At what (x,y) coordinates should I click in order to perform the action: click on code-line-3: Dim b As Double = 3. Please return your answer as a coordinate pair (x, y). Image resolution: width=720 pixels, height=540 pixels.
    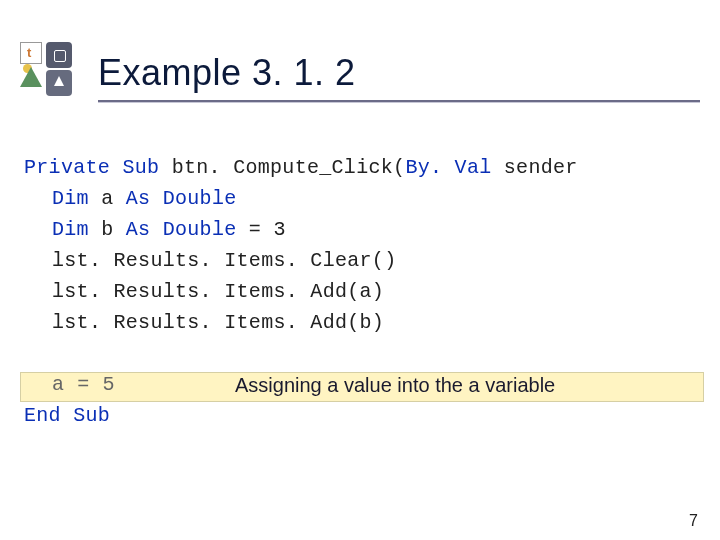
    Looking at the image, I should click on (362, 230).